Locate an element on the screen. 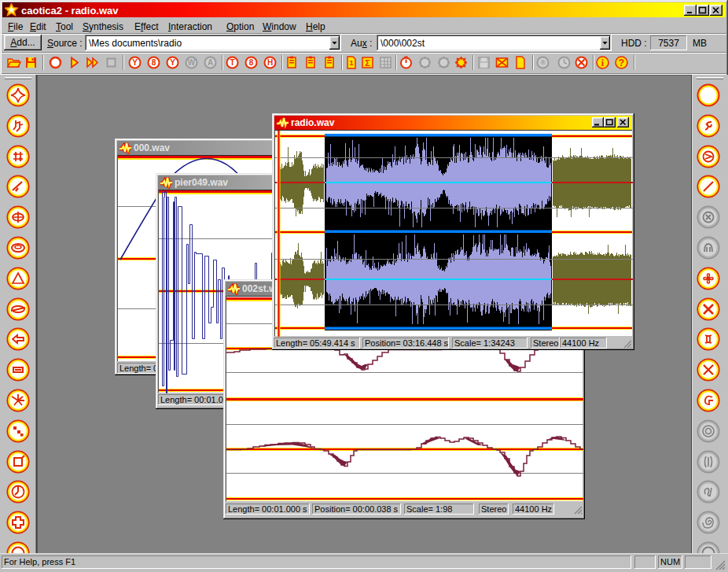 This screenshot has width=728, height=572. svg-text: H is located at coordinates (270, 63).